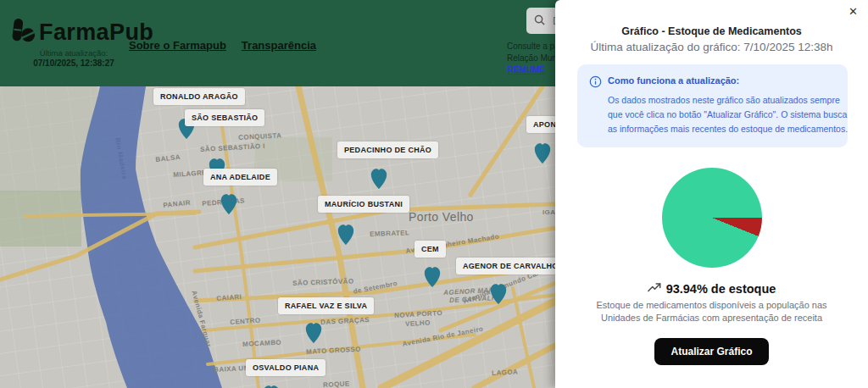 The image size is (868, 388). Describe the element at coordinates (505, 373) in the screenshot. I see `map-street-label: LAGOA` at that location.